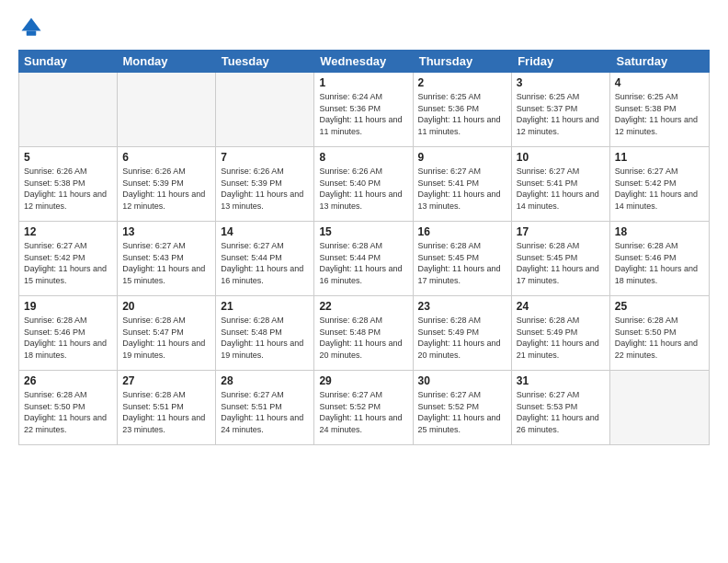 This screenshot has width=728, height=563. I want to click on cell-detail: Sunrise: 6:28 AMSunset: 5:51 PMDaylight:…, so click(166, 412).